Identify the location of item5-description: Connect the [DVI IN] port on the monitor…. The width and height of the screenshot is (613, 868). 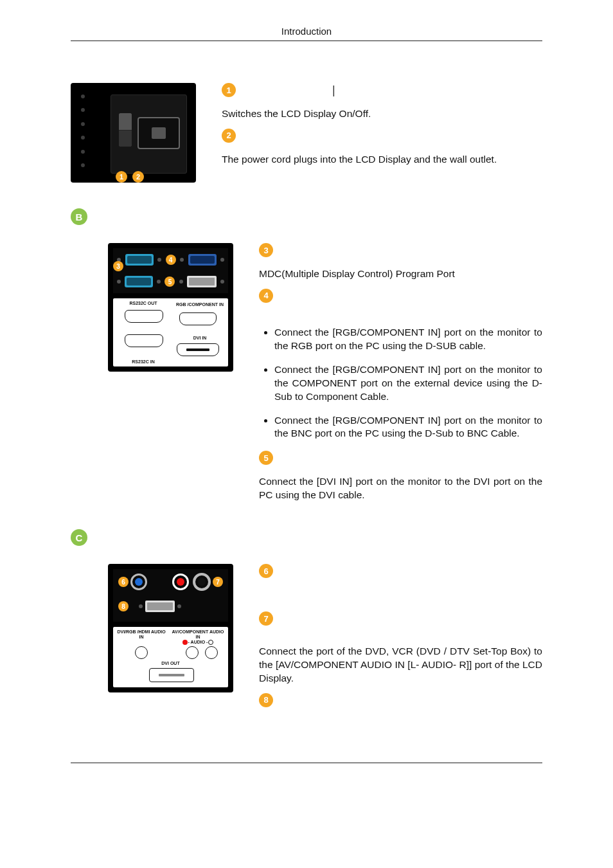
(401, 489).